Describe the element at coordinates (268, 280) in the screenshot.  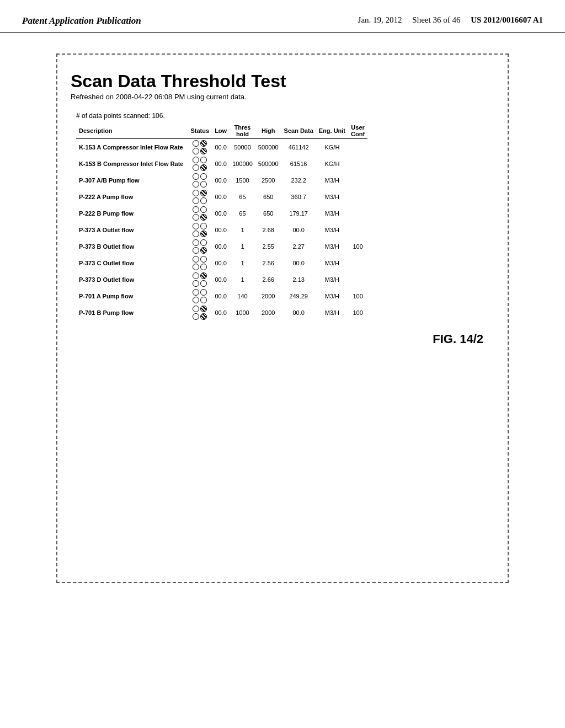
I see `cell-high: 2.66` at that location.